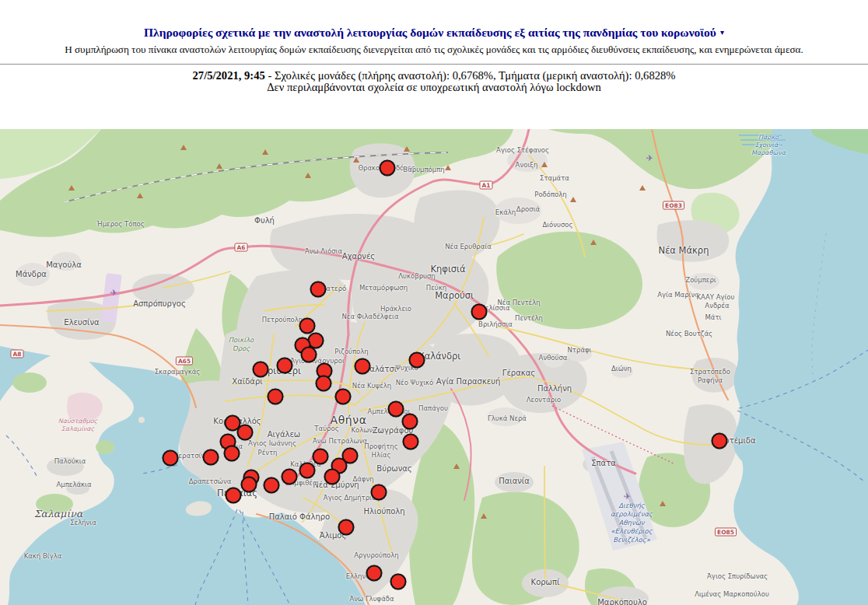 This screenshot has width=868, height=605. What do you see at coordinates (434, 79) in the screenshot?
I see `status-bar: 27/5/2021, 9:45 - Σχολικές μονάδες (πλήρ…` at bounding box center [434, 79].